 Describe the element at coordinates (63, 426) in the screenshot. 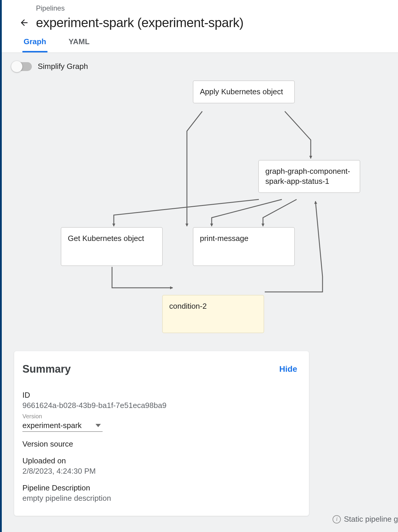

I see `version-select: experiment-spark` at that location.